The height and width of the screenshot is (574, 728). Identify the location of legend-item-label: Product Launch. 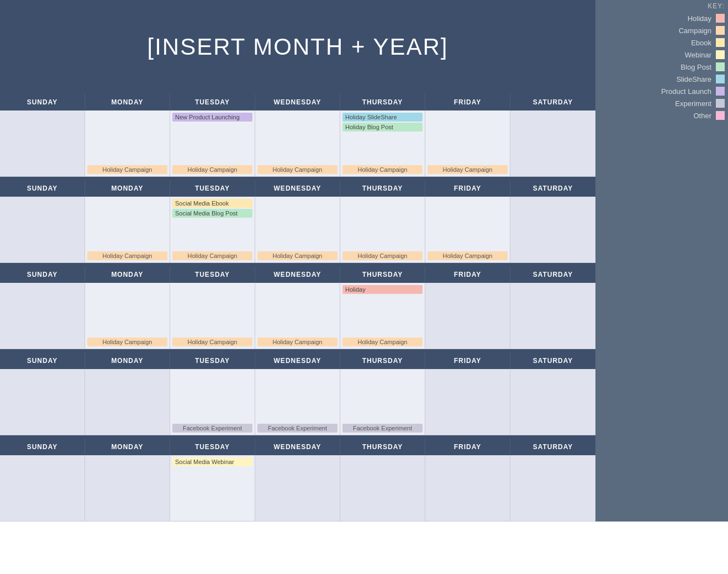
(686, 92).